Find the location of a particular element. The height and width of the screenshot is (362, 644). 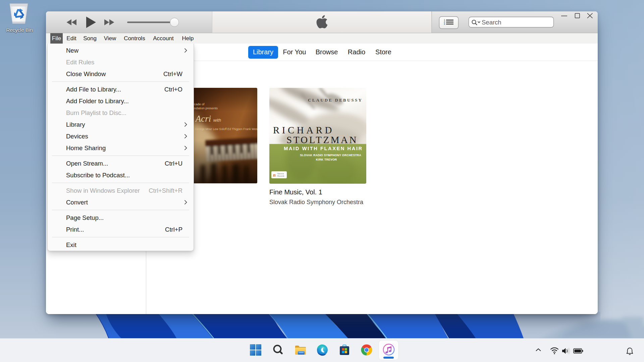

svg-text: 3 is located at coordinates (444, 24).